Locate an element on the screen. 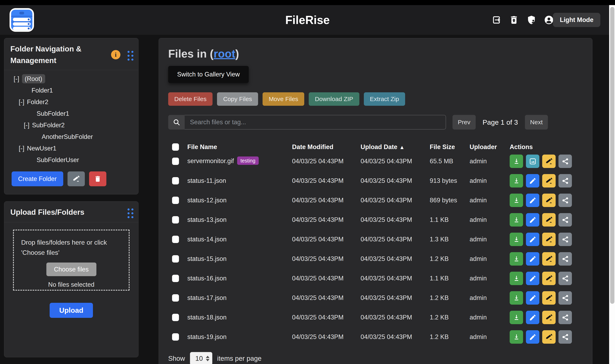  scrollbar-thumb is located at coordinates (612, 156).